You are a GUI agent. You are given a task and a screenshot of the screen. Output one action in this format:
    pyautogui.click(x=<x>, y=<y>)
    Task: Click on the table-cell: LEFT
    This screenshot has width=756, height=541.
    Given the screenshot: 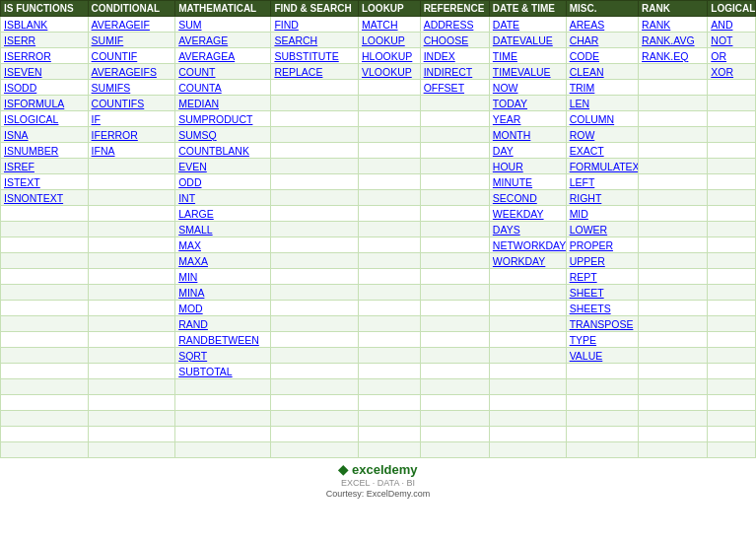 What is the action you would take?
    pyautogui.click(x=601, y=182)
    